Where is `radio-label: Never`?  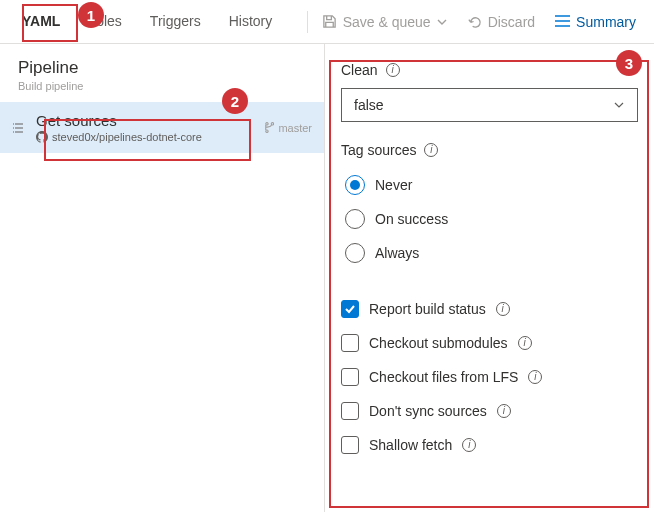
radio-label: Never is located at coordinates (394, 185).